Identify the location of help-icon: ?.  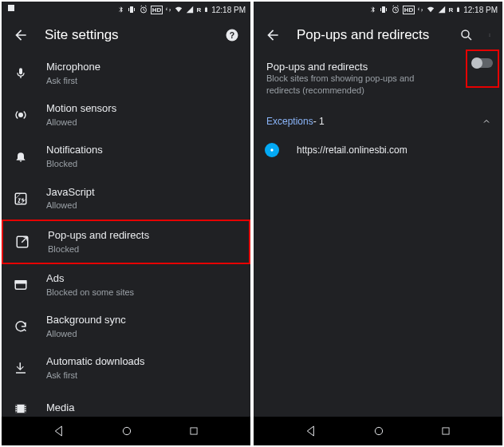
(232, 35).